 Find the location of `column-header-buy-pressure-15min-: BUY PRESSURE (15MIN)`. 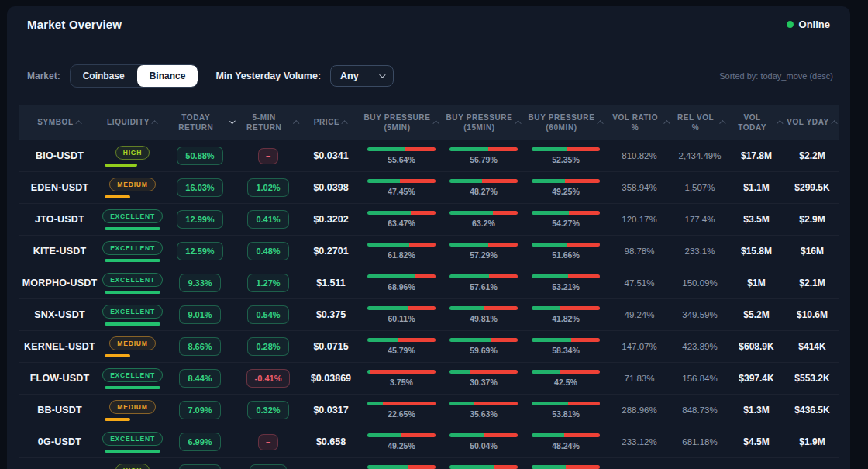

column-header-buy-pressure-15min-: BUY PRESSURE (15MIN) is located at coordinates (484, 122).